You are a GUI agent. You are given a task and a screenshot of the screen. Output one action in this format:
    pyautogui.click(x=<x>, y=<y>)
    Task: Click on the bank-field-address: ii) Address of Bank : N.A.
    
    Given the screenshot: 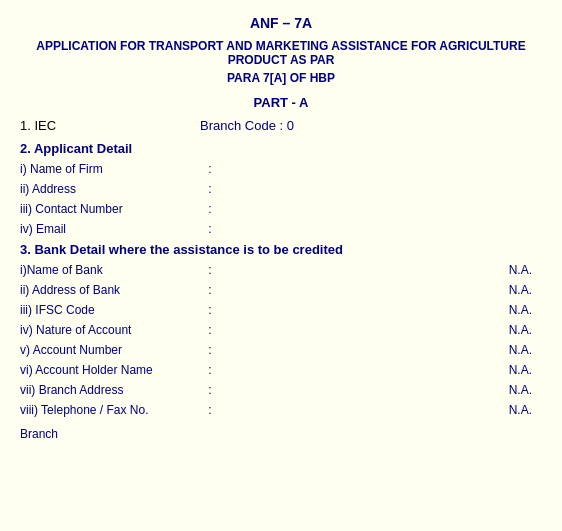 What is the action you would take?
    pyautogui.click(x=281, y=290)
    